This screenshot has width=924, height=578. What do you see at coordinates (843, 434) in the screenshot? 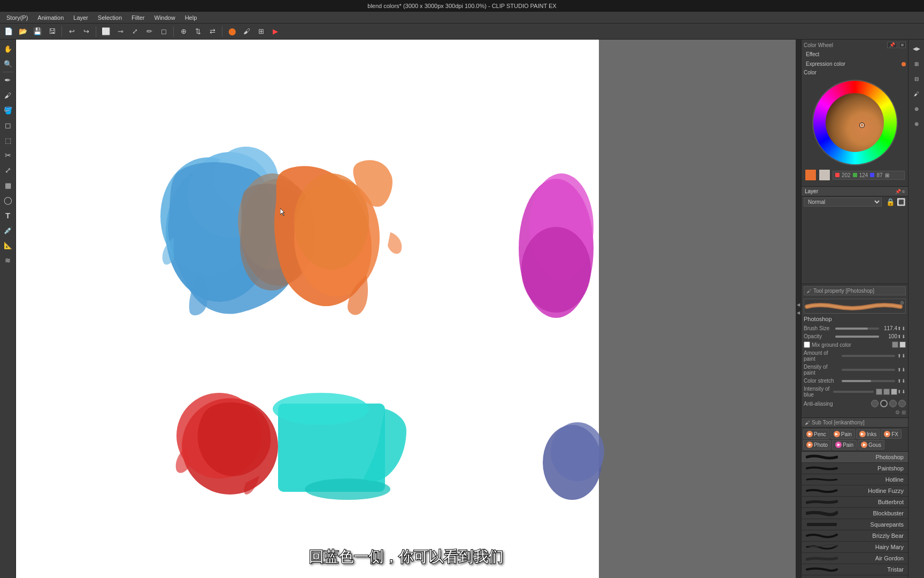
I see `tab-pain1: ▶ Pain` at bounding box center [843, 434].